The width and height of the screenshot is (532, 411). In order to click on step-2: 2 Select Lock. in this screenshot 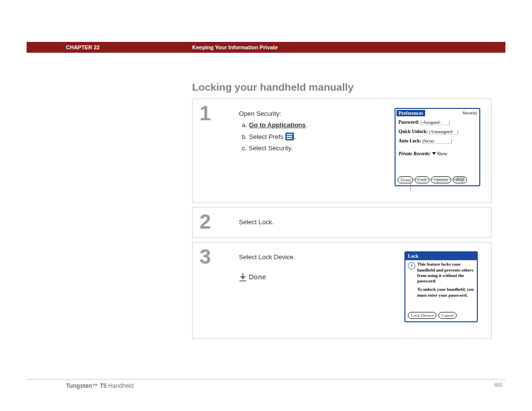, I will do `click(342, 223)`.